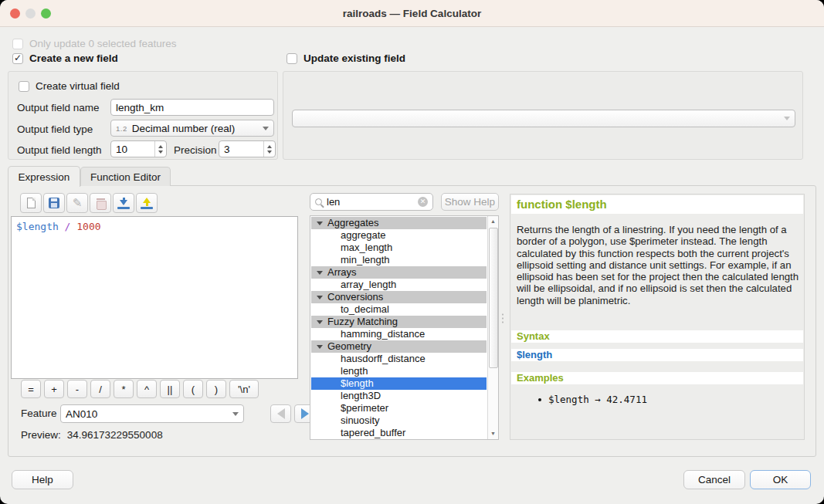 This screenshot has height=504, width=824. What do you see at coordinates (92, 435) in the screenshot?
I see `preview-row: Preview: 34.96173229550008` at bounding box center [92, 435].